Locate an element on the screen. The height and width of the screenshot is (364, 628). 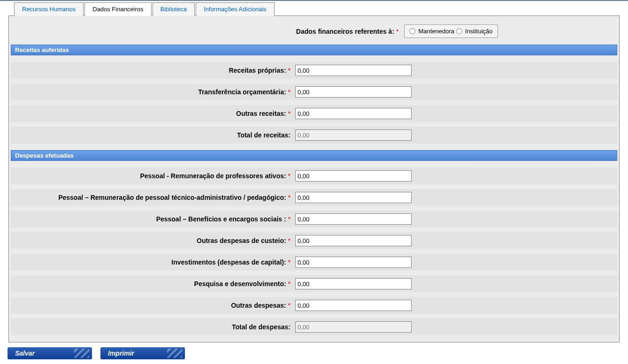
section-header-despesas: Despesas efetuadas is located at coordinates (314, 156).